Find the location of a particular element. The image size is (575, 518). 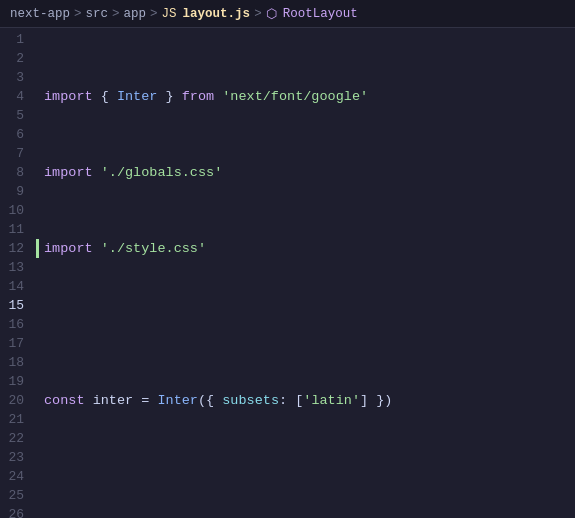

line-num-21: 21 is located at coordinates (16, 420).